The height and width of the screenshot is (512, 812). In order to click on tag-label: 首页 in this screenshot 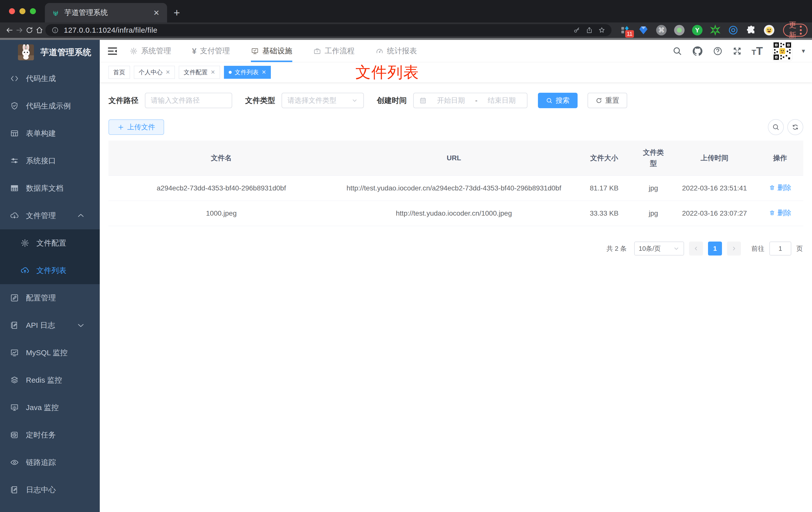, I will do `click(119, 72)`.